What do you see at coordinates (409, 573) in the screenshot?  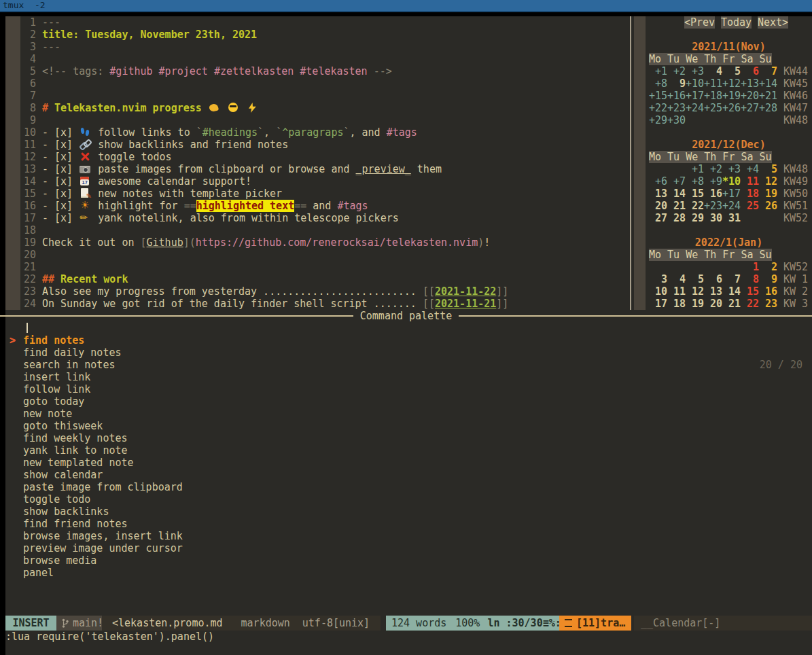 I see `palette-item: panel` at bounding box center [409, 573].